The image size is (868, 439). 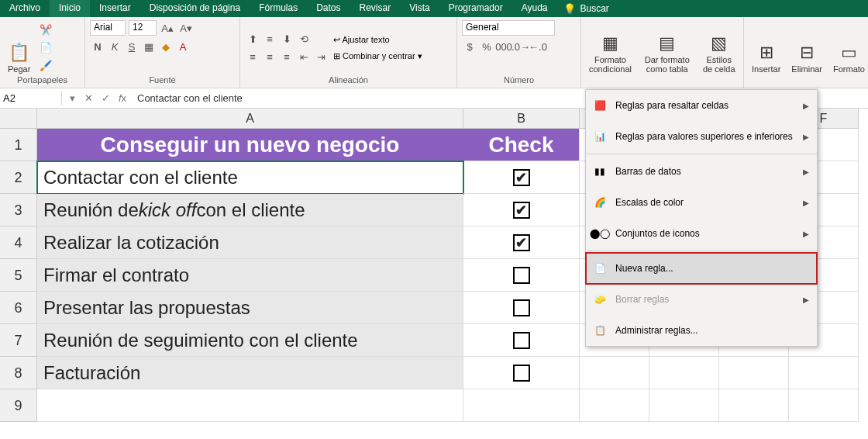 What do you see at coordinates (522, 210) in the screenshot?
I see `cell-b3: ✔` at bounding box center [522, 210].